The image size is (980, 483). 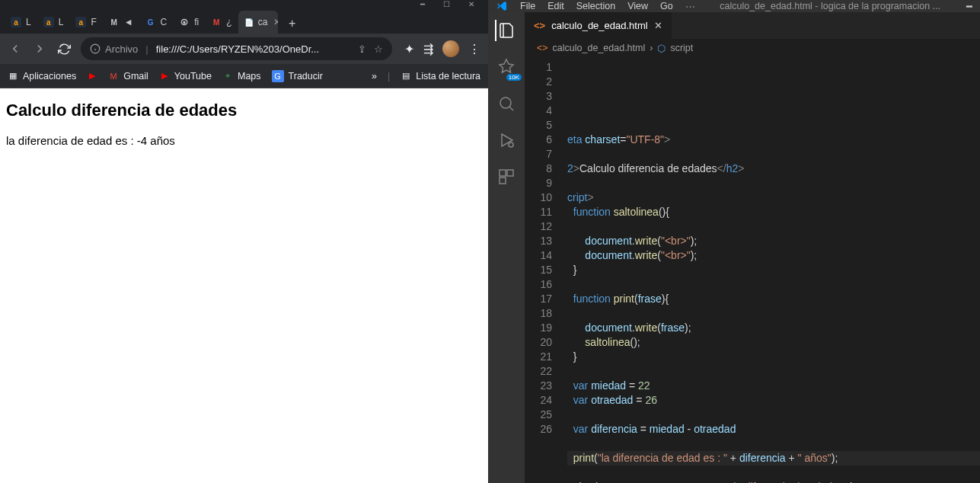 I want to click on line-gutter: 1234567891011121314151617181920212223242…, so click(x=543, y=270).